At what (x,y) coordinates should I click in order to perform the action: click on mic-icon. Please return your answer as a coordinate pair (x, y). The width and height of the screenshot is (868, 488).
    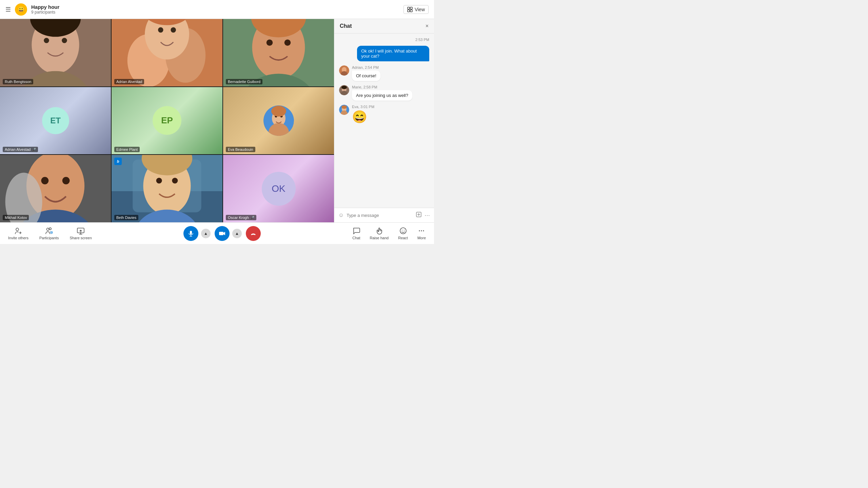
    Looking at the image, I should click on (191, 233).